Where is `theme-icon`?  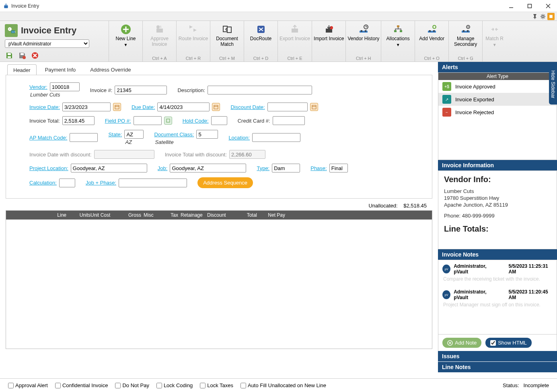 theme-icon is located at coordinates (551, 16).